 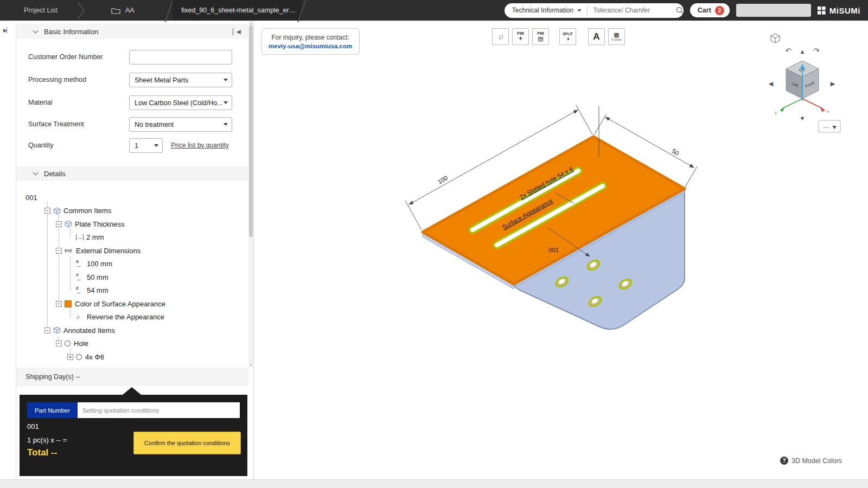 What do you see at coordinates (158, 410) in the screenshot?
I see `quotation-conditions-field: Setting quotation conditions` at bounding box center [158, 410].